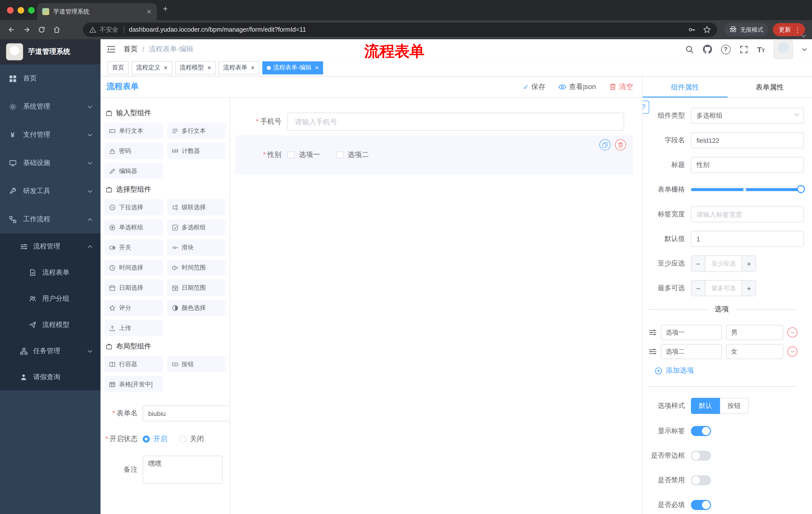  What do you see at coordinates (152, 67) in the screenshot?
I see `tag-process-definition: 流程定义 ×` at bounding box center [152, 67].